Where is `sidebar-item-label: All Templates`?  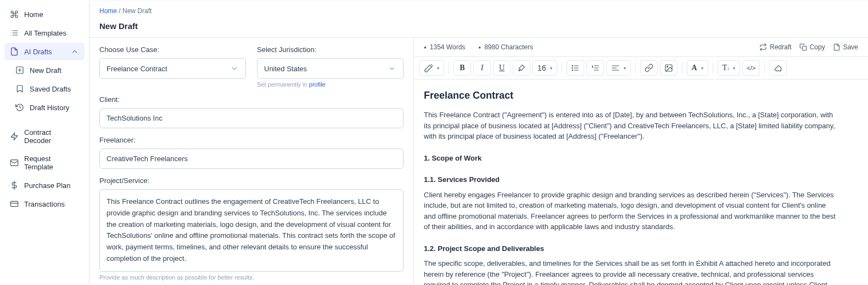 sidebar-item-label: All Templates is located at coordinates (45, 33).